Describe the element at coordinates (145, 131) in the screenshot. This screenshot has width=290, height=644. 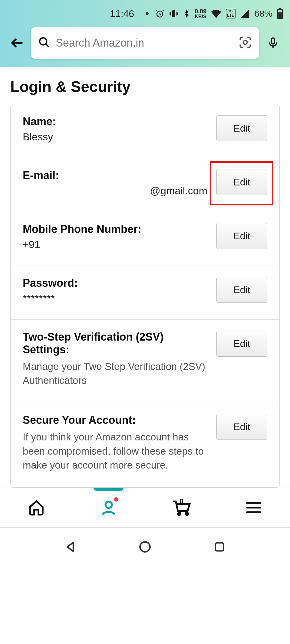
I see `row-name: Name: Blessy Edit` at that location.